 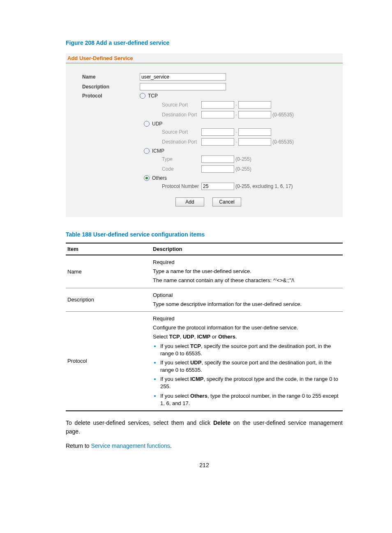 What do you see at coordinates (247, 280) in the screenshot?
I see `text: The name cannot contain any of these cha…` at bounding box center [247, 280].